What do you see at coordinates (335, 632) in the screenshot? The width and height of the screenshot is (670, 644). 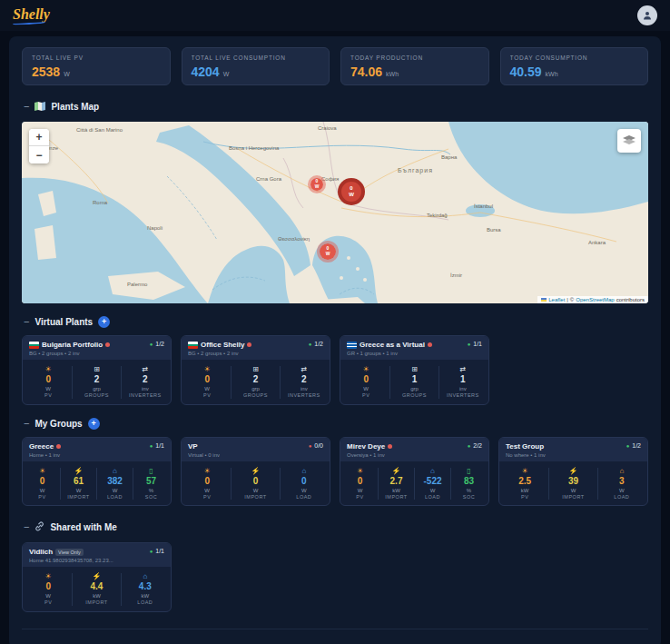 I see `footer-divider` at bounding box center [335, 632].